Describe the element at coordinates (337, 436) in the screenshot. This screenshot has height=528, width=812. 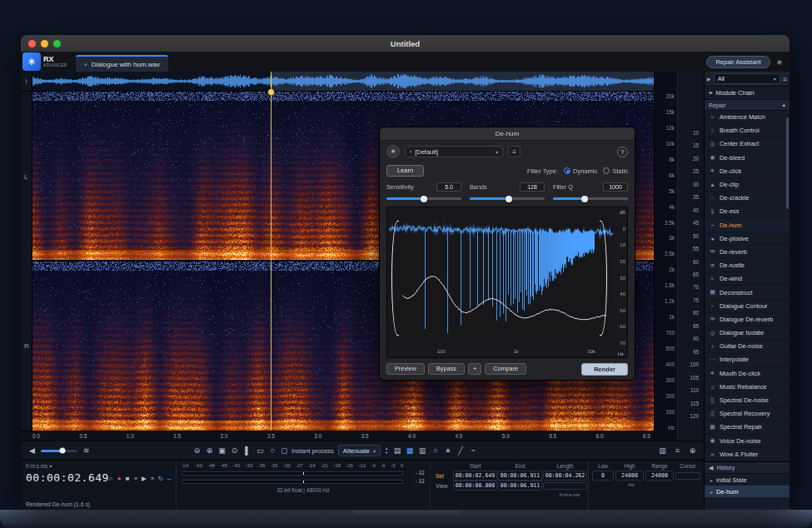
I see `time-ruler: 0.00.51.01.52.02.53.03.54.04.55.05.56.06…` at that location.